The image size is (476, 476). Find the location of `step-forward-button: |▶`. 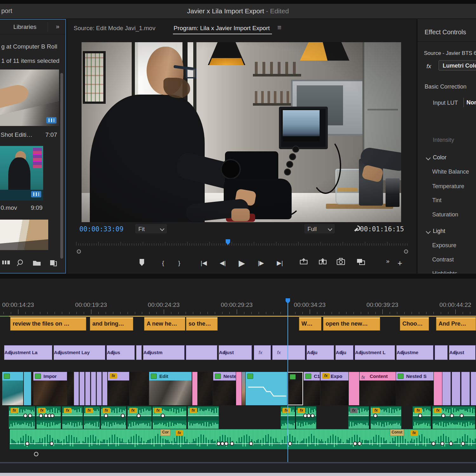

step-forward-button: |▶ is located at coordinates (261, 263).